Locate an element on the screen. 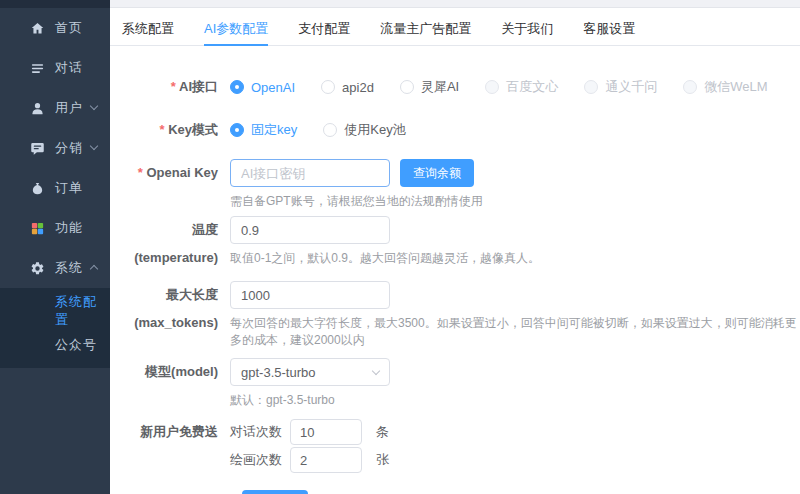 The width and height of the screenshot is (800, 494). sidebar-item-label: 分销 is located at coordinates (69, 148).